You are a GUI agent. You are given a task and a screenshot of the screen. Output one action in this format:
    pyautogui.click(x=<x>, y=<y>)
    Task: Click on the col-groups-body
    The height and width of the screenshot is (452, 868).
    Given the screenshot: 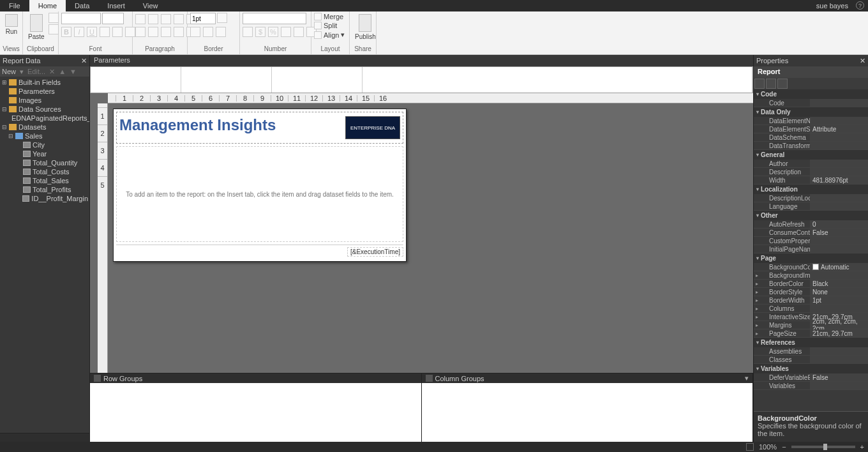 What is the action you would take?
    pyautogui.click(x=587, y=412)
    